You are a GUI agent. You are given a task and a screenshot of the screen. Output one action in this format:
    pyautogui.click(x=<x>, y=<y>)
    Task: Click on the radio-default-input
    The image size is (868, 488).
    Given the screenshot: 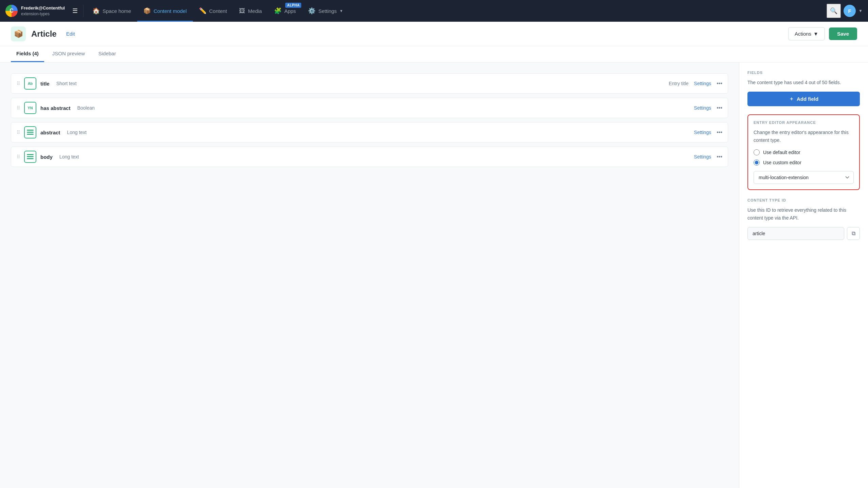 What is the action you would take?
    pyautogui.click(x=757, y=152)
    